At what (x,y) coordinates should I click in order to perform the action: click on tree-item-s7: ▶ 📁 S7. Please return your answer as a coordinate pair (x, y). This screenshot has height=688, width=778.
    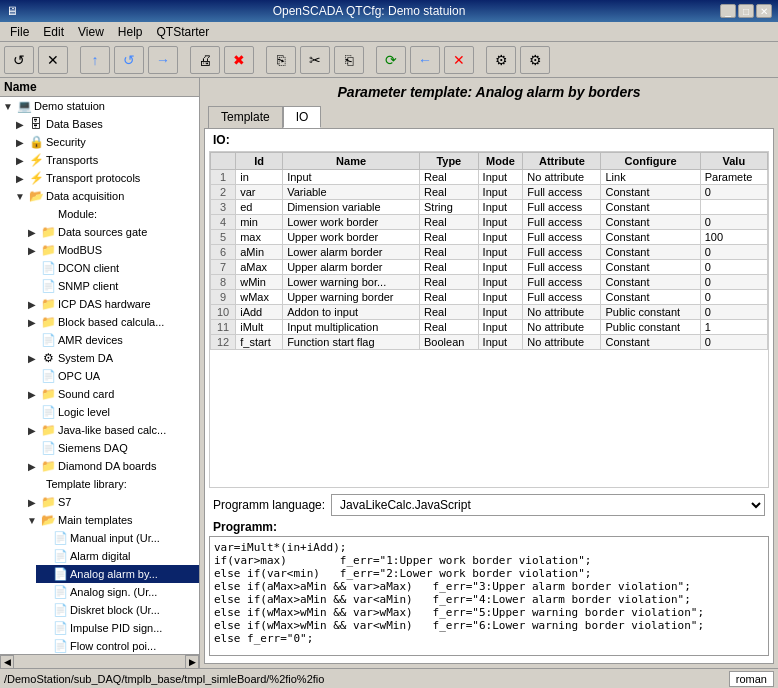
    Looking at the image, I should click on (112, 502).